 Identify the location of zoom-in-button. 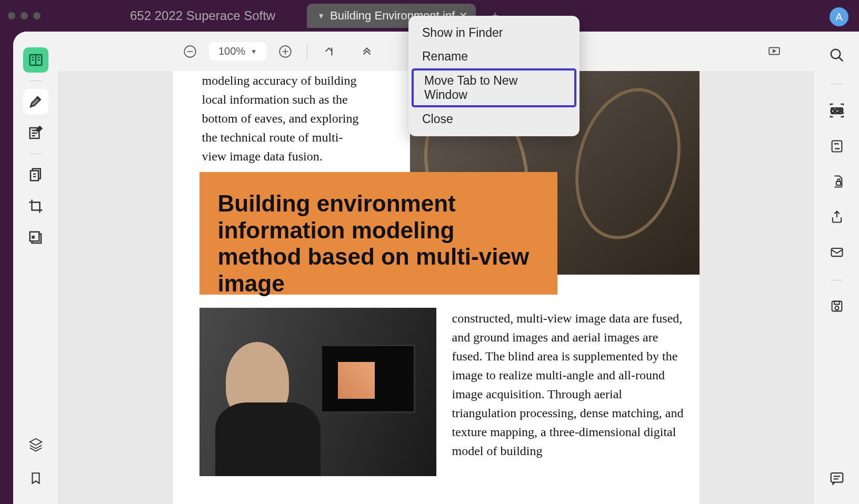
(285, 52).